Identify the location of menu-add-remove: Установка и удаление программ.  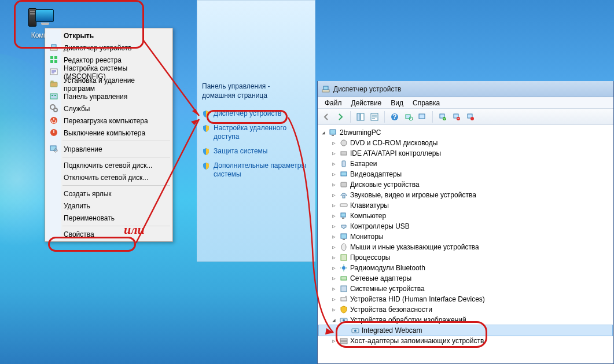
(109, 84).